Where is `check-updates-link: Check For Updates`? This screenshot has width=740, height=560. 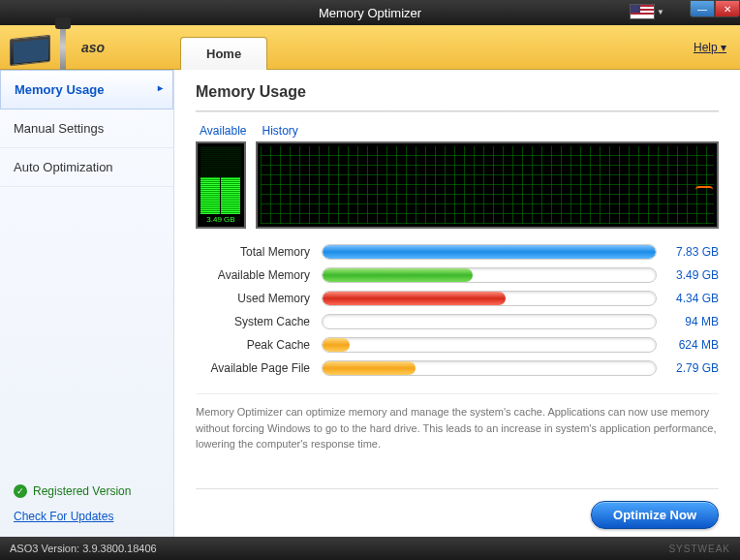
check-updates-link: Check For Updates is located at coordinates (87, 520).